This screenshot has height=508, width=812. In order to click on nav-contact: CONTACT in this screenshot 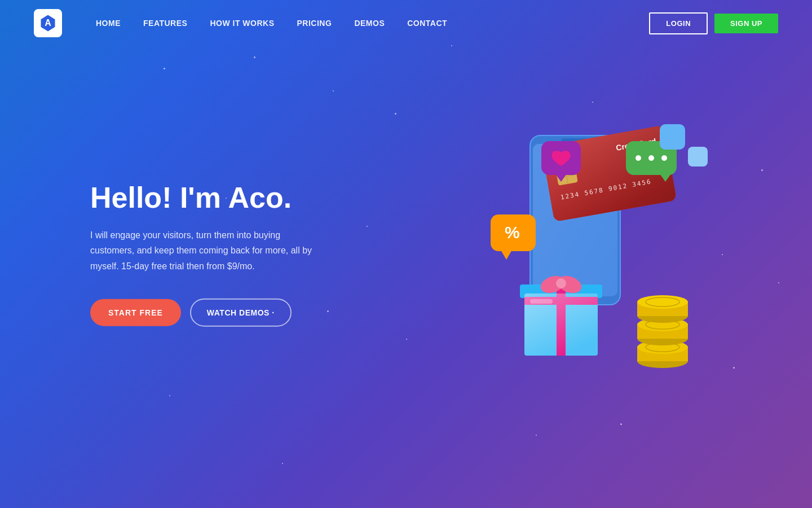, I will do `click(427, 23)`.